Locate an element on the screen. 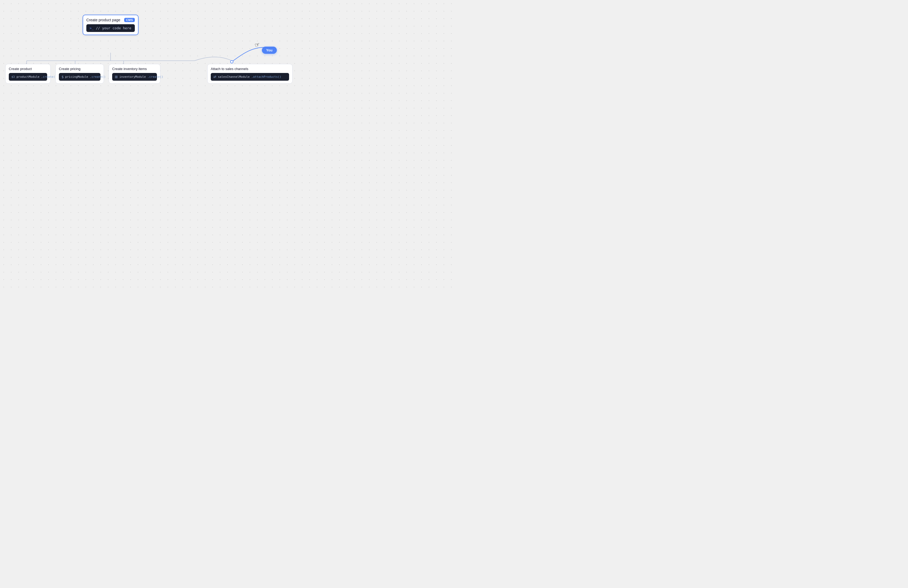 The width and height of the screenshot is (908, 588). root-node-title: Create product page is located at coordinates (103, 20).